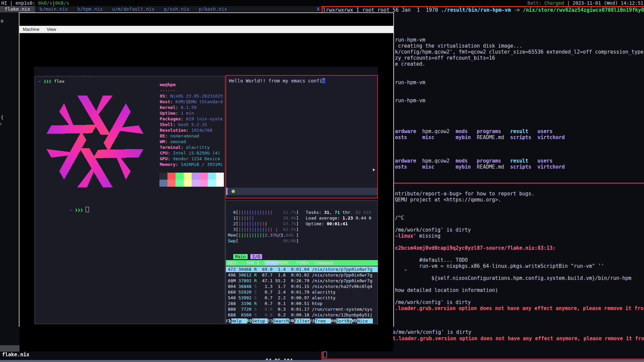  I want to click on terminal-line: how detailed location information), so click(446, 290).